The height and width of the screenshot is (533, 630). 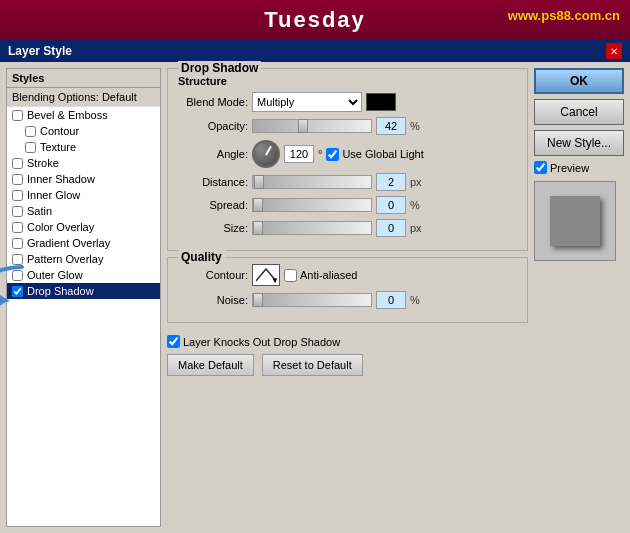 I want to click on preview-box, so click(x=575, y=221).